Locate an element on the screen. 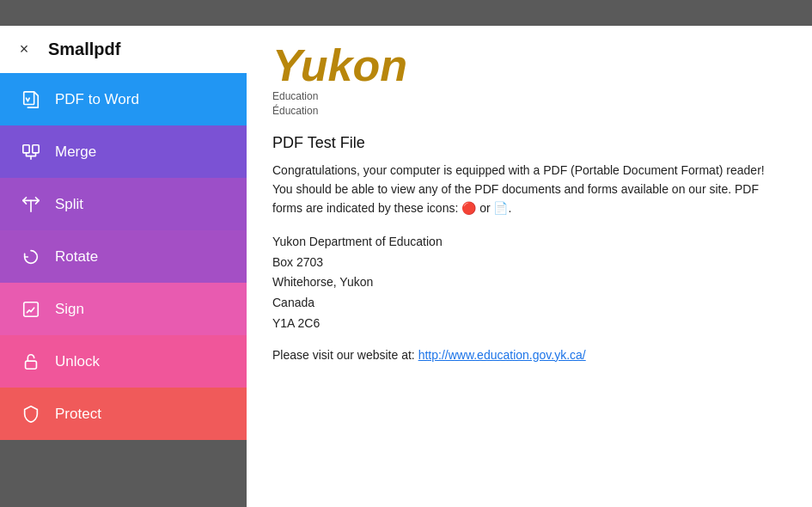 The image size is (812, 507). sidebar-item-split: Split is located at coordinates (124, 205).